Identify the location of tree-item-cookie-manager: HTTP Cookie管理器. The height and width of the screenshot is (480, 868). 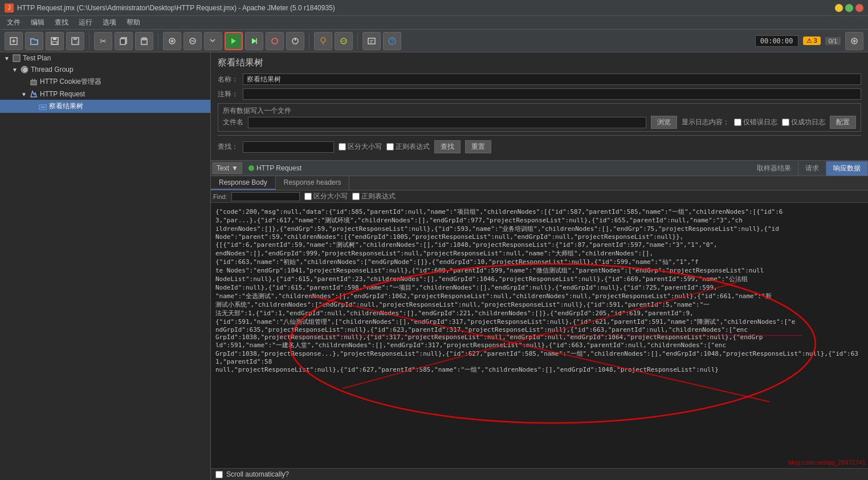
(105, 82).